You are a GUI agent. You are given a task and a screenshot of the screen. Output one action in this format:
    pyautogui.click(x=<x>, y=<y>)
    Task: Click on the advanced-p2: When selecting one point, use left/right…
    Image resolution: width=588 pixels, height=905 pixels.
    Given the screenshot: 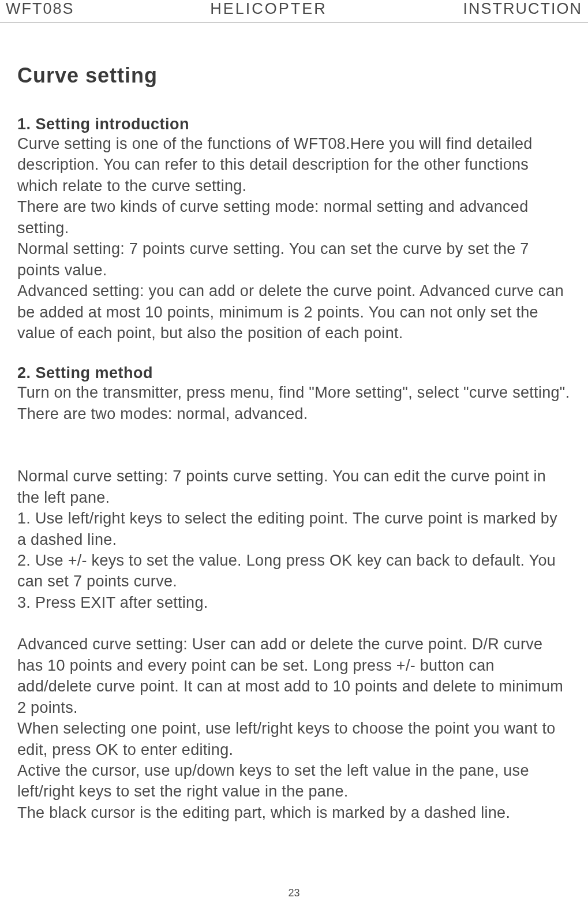 What is the action you would take?
    pyautogui.click(x=294, y=739)
    